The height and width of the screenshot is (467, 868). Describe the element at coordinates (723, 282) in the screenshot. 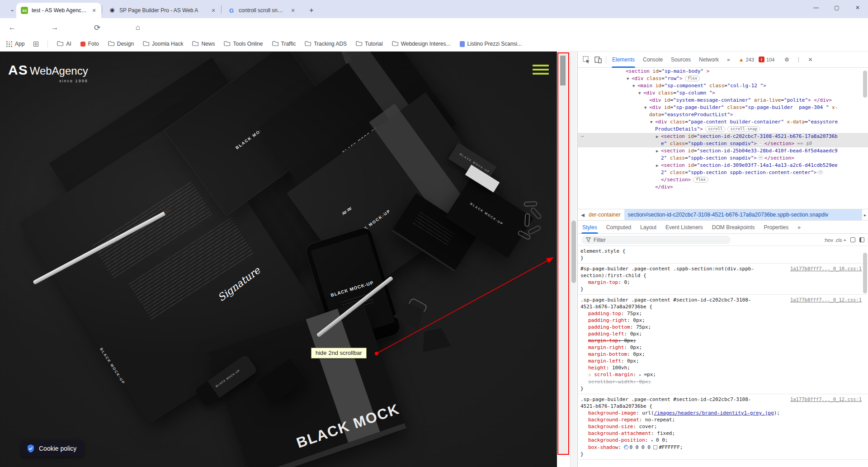

I see `css-declaration: margin-top: 0;` at that location.